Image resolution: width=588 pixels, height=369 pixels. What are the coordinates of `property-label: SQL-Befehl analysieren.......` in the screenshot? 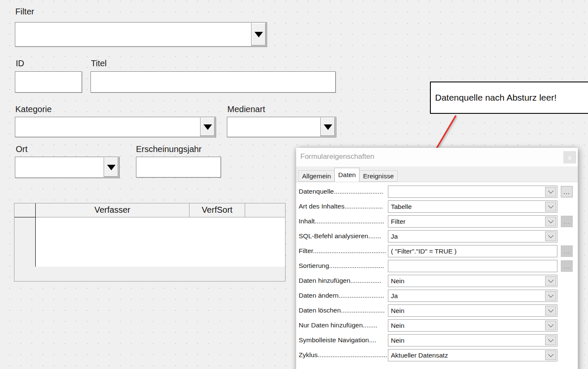 It's located at (343, 236).